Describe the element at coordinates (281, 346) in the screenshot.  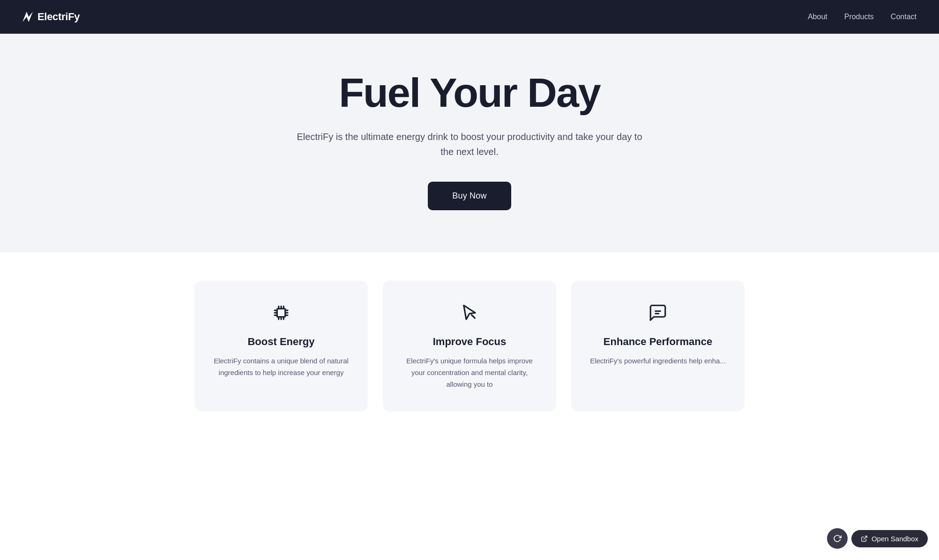
I see `feature-card-energy: Boost Energy ElectriFy contains a unique…` at that location.